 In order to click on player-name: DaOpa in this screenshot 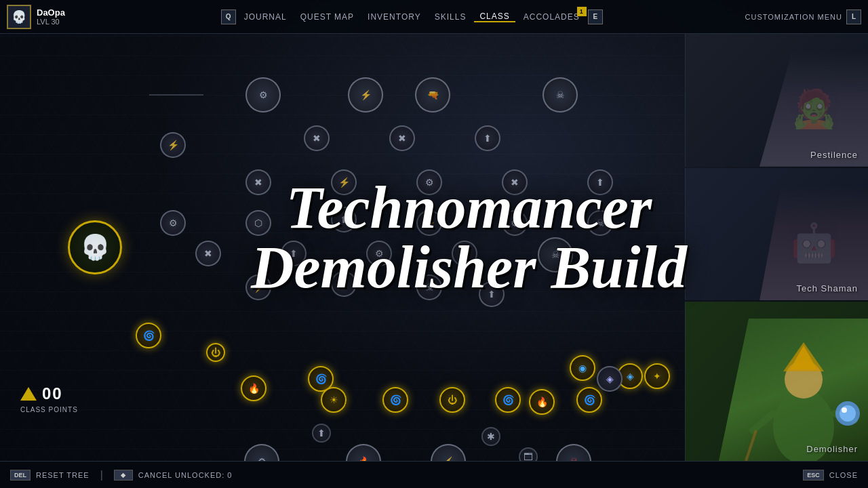, I will do `click(51, 12)`.